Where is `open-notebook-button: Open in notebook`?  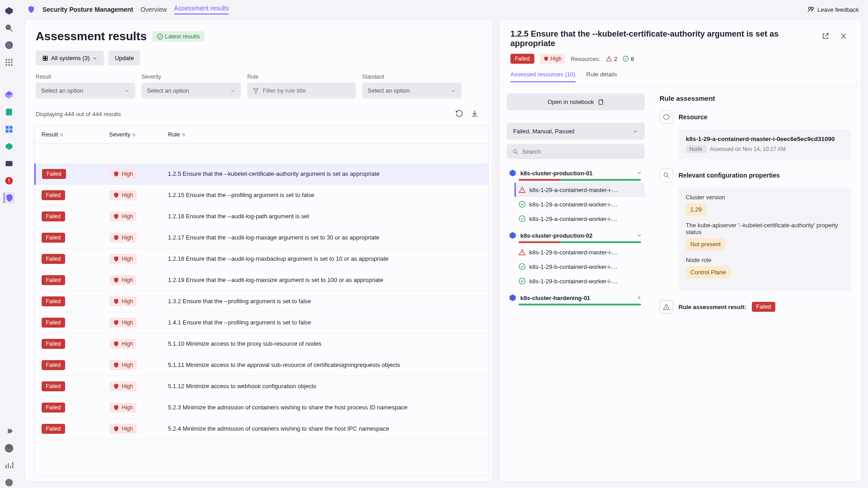
open-notebook-button: Open in notebook is located at coordinates (576, 102).